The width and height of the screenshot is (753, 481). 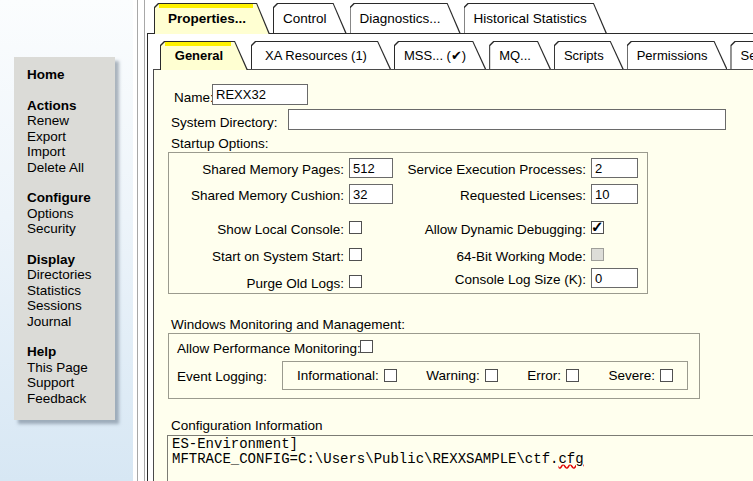 What do you see at coordinates (269, 348) in the screenshot?
I see `allow-performance-monitoring-label: Allow Performance Monitoring:` at bounding box center [269, 348].